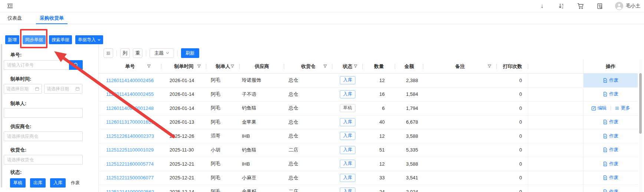 The image size is (644, 192). What do you see at coordinates (409, 150) in the screenshot?
I see `cell-amount: 5,335` at bounding box center [409, 150].